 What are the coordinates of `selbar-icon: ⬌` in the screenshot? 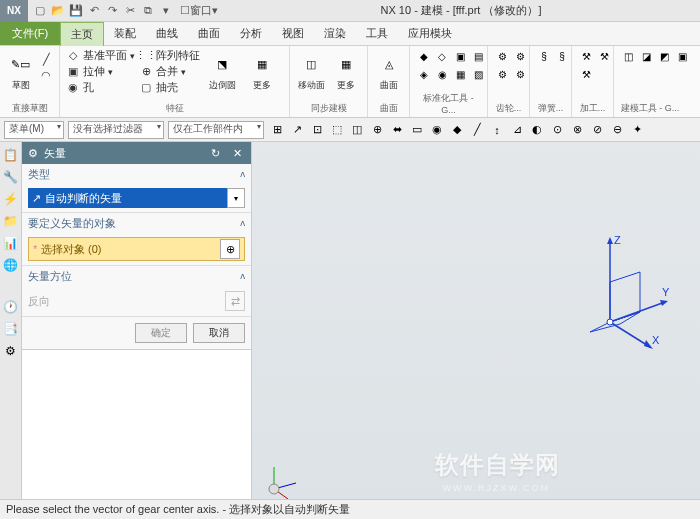 It's located at (397, 130).